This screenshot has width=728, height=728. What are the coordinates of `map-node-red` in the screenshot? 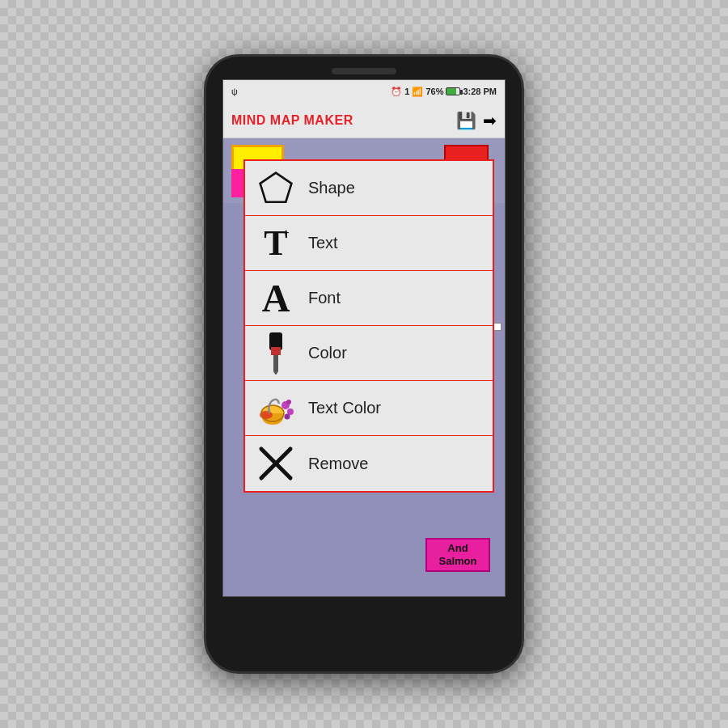 It's located at (466, 153).